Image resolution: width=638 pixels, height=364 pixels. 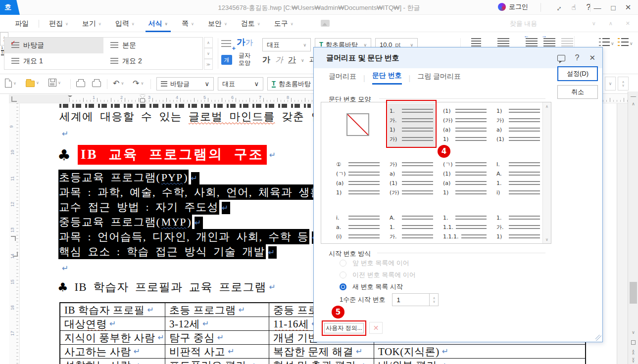 I want to click on open-button: ∨, so click(x=33, y=83).